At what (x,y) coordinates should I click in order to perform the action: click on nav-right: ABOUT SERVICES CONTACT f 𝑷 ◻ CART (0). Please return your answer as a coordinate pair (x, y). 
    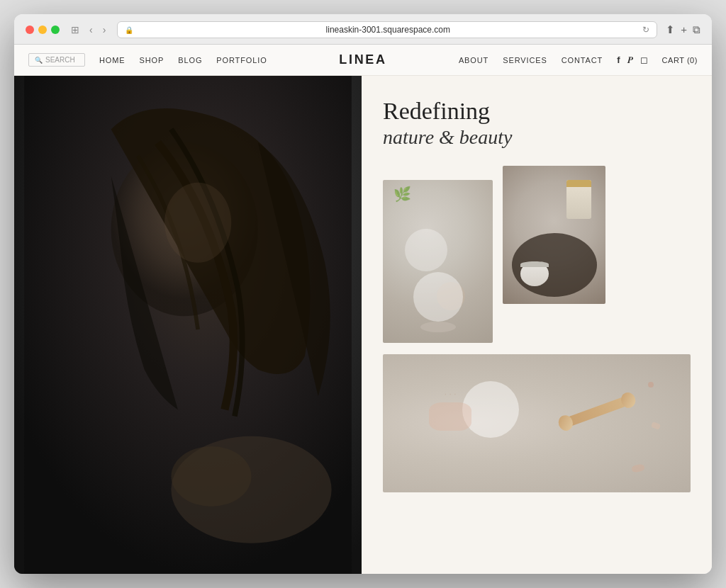
    Looking at the image, I should click on (542, 60).